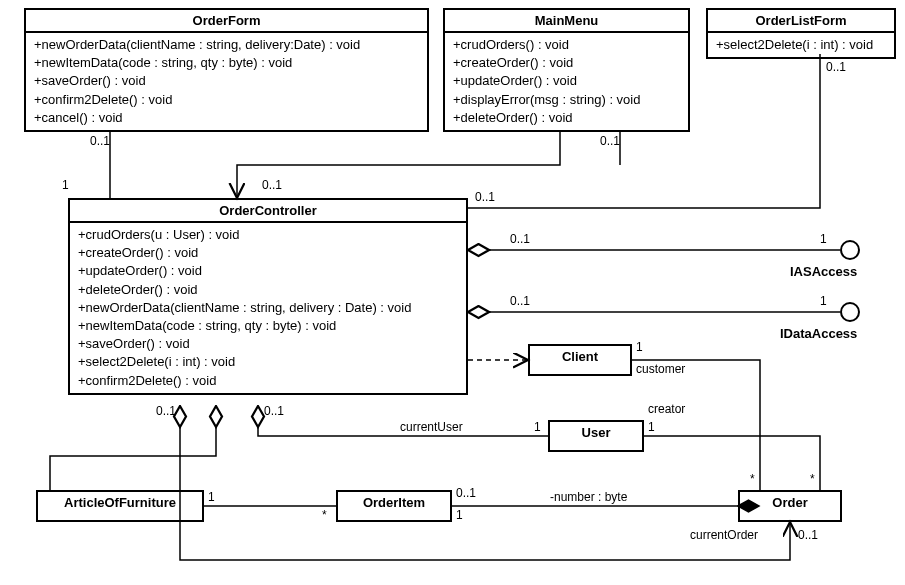 The image size is (905, 585). I want to click on op: +cancel() : void, so click(226, 118).